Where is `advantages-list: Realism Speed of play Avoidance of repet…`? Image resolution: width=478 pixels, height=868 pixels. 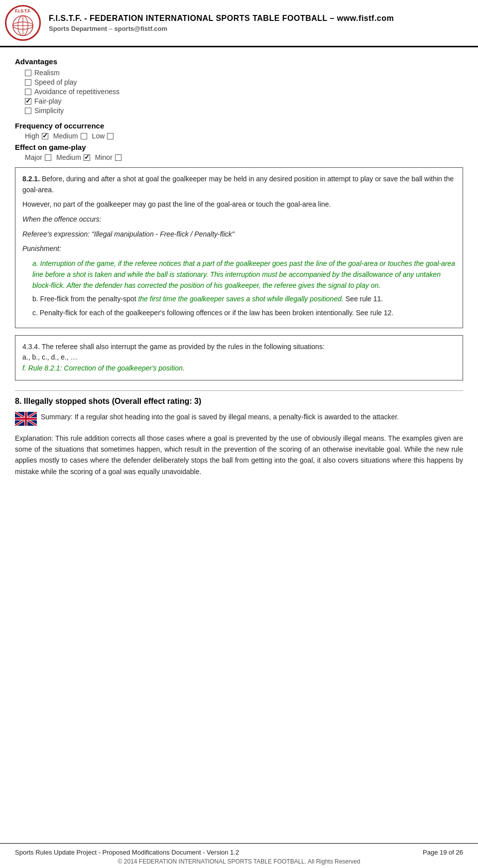 advantages-list: Realism Speed of play Avoidance of repet… is located at coordinates (239, 92).